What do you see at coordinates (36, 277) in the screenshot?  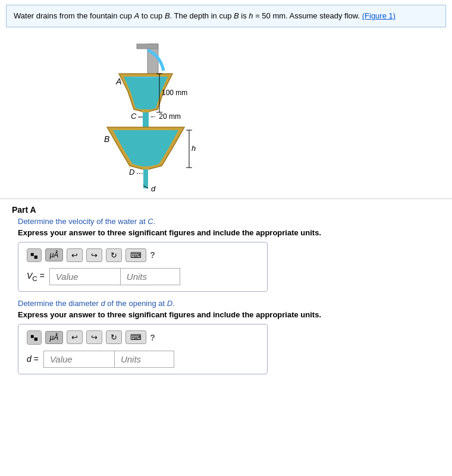 I see `vc-label: VC =` at bounding box center [36, 277].